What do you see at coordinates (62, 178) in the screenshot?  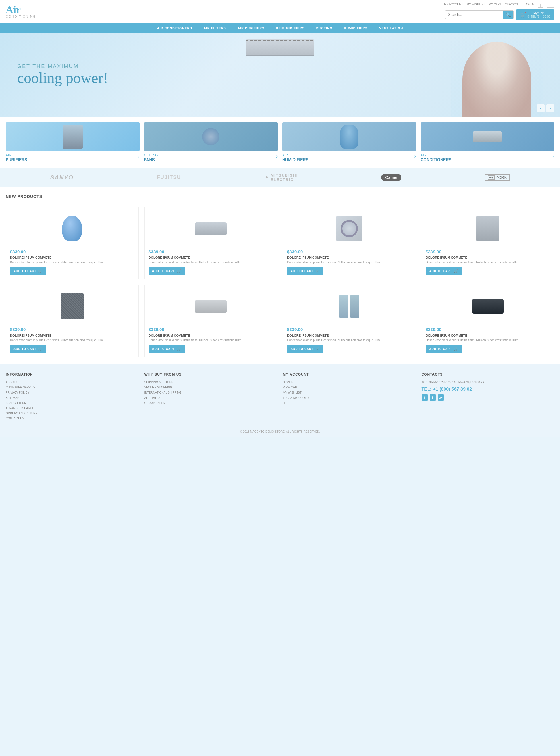 I see `brand-sanyo: SANYO` at bounding box center [62, 178].